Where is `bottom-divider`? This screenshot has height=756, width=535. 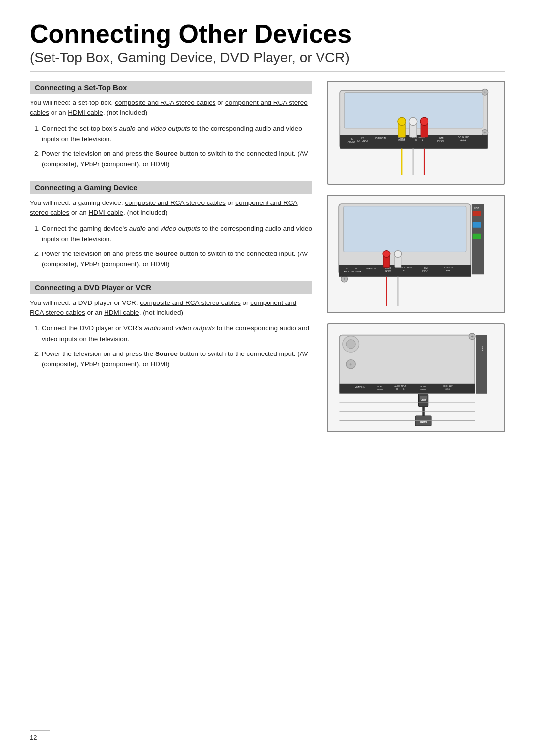
bottom-divider is located at coordinates (268, 731).